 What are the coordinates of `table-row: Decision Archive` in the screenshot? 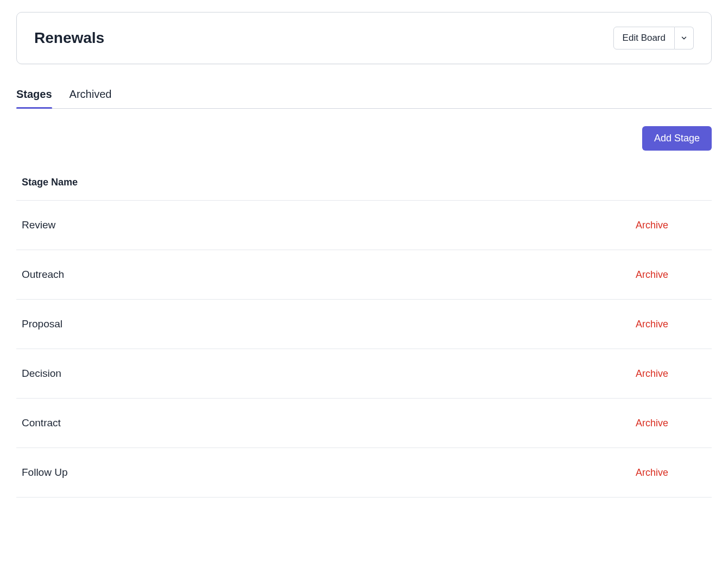 It's located at (364, 374).